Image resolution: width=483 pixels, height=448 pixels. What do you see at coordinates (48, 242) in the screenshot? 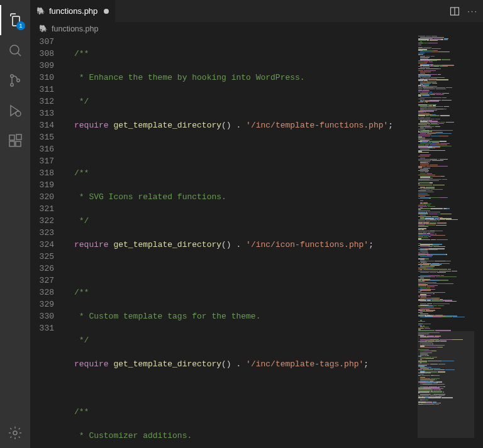
I see `line-number-gutter: 3073083093103113123133143153163173183193…` at bounding box center [48, 242].